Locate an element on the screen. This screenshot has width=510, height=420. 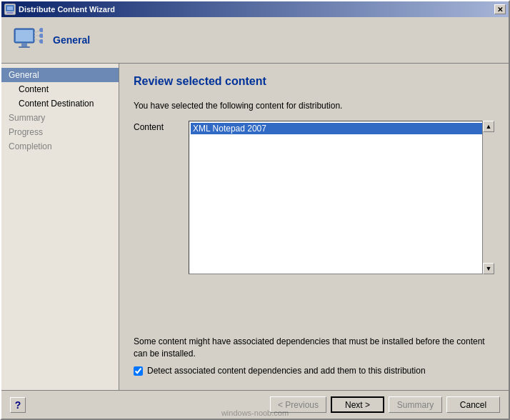
sidebar-item-content-destination: Content Destination is located at coordinates (60, 104).